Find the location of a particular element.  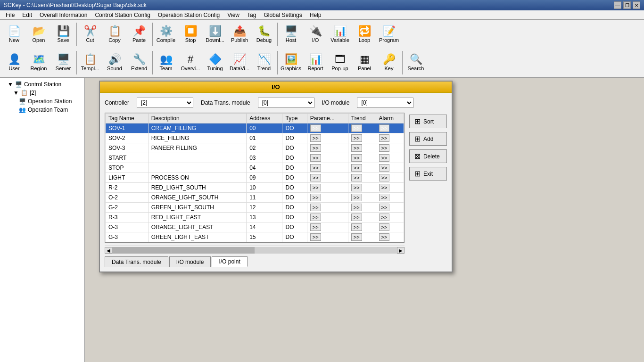

toolbar-btn-debug: 🐛 Debug is located at coordinates (264, 34).